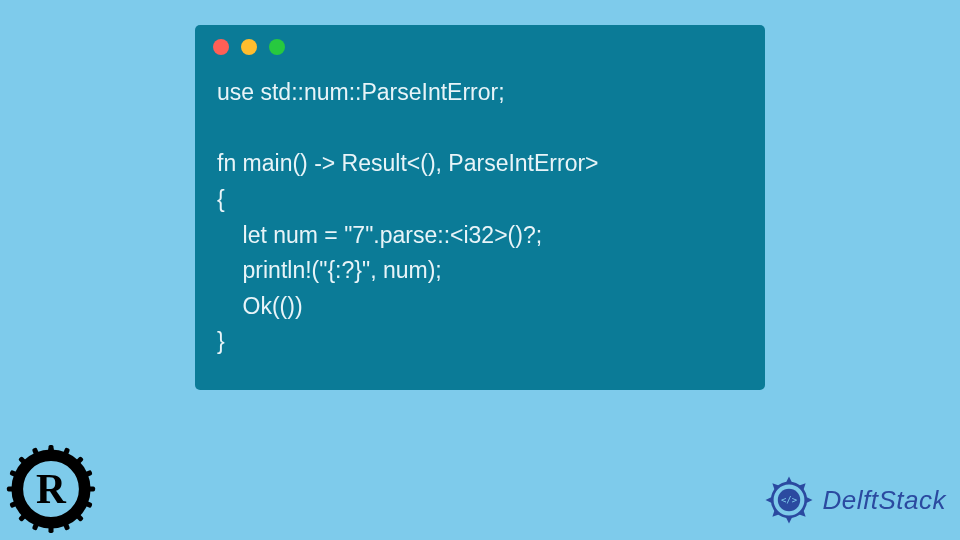 The height and width of the screenshot is (540, 960). What do you see at coordinates (789, 500) in the screenshot?
I see `delftstack-icon: </>` at bounding box center [789, 500].